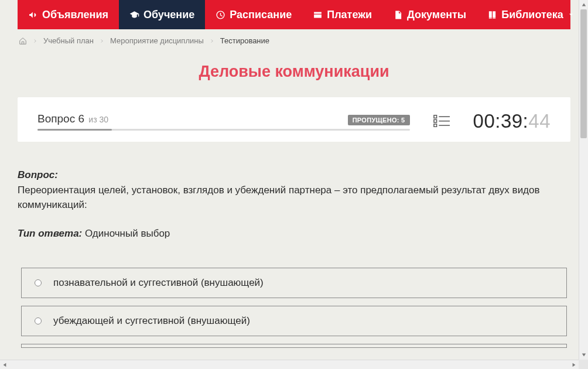 This screenshot has height=369, width=588. What do you see at coordinates (157, 41) in the screenshot?
I see `breadcrumb-item-activity: Мероприятие дисциплины` at bounding box center [157, 41].